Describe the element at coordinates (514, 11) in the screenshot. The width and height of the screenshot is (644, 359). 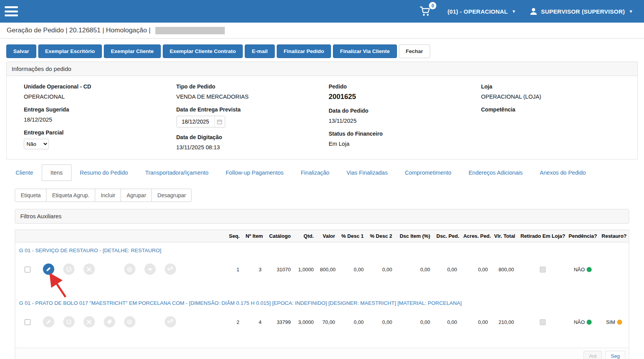
I see `chevron-down-icon: ▼` at that location.